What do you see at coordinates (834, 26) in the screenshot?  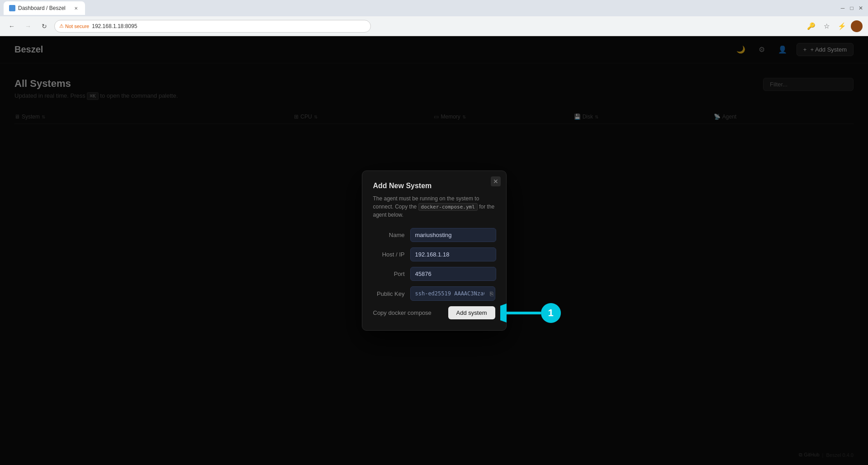 I see `toolbar-actions: 🔑 ☆ ⚡` at bounding box center [834, 26].